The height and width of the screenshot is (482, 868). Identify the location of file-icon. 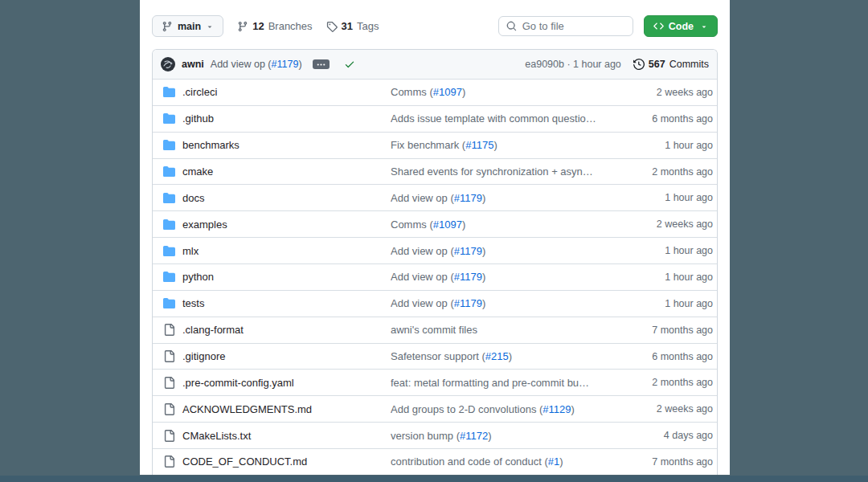
(169, 410).